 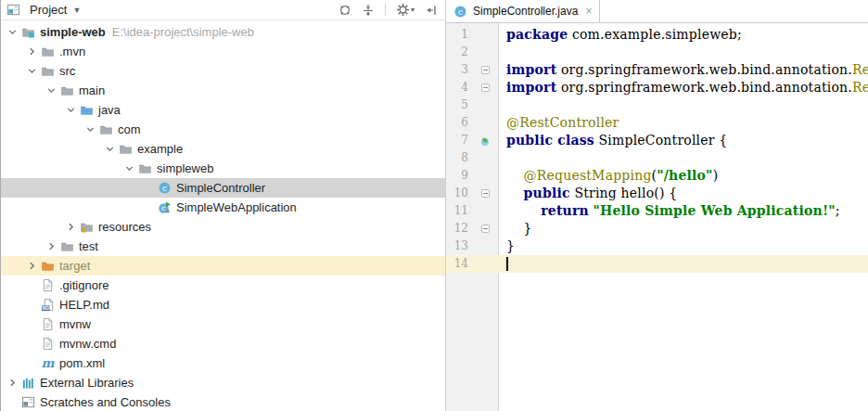 I want to click on tree-item-simplewebapplication: cSimpleWebApplication, so click(x=223, y=208).